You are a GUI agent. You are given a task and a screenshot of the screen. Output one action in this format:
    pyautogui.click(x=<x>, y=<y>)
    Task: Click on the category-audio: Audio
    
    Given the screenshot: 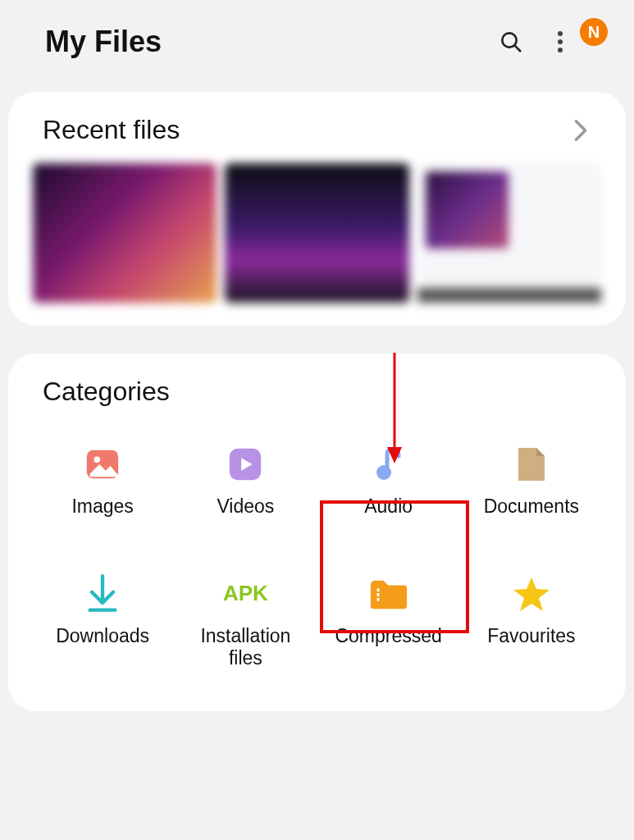 What is the action you would take?
    pyautogui.click(x=389, y=482)
    